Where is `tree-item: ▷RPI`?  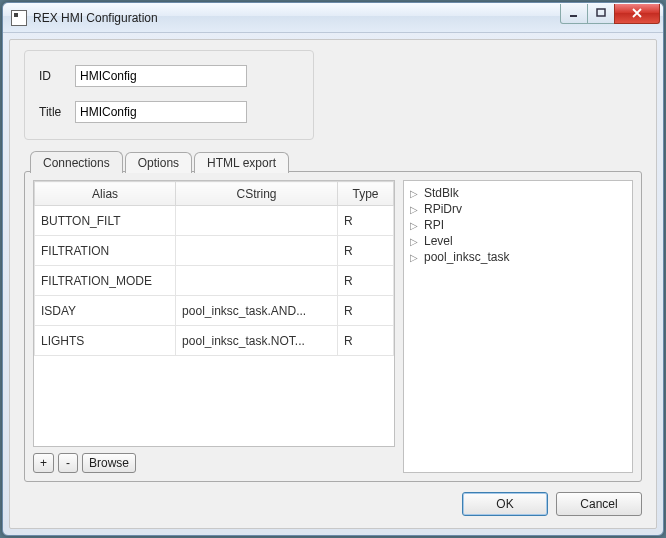
tree-item: ▷RPI is located at coordinates (518, 225).